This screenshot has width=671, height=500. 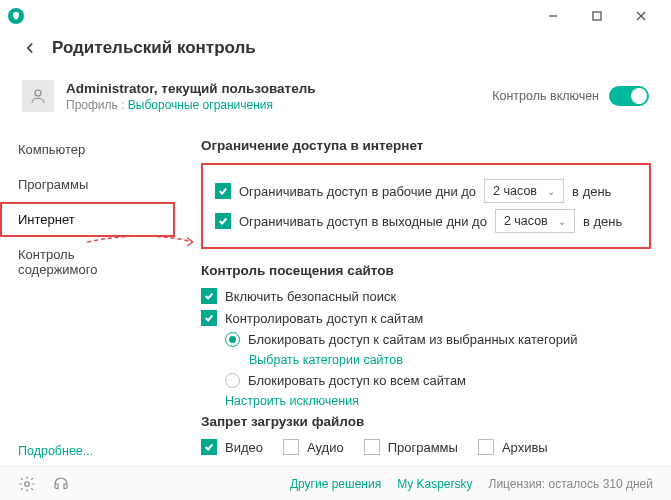 I want to click on exclusions-link: Настроить исключения, so click(x=292, y=401).